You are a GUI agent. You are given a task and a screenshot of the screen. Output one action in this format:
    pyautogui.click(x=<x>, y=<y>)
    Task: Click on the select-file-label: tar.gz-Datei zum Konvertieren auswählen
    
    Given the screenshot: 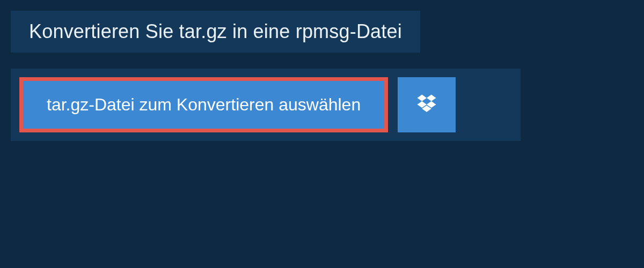 What is the action you would take?
    pyautogui.click(x=204, y=105)
    